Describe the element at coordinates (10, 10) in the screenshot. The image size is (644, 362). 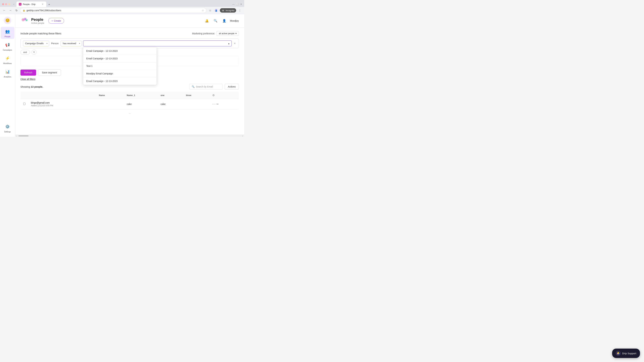
I see `forward-button: →` at that location.